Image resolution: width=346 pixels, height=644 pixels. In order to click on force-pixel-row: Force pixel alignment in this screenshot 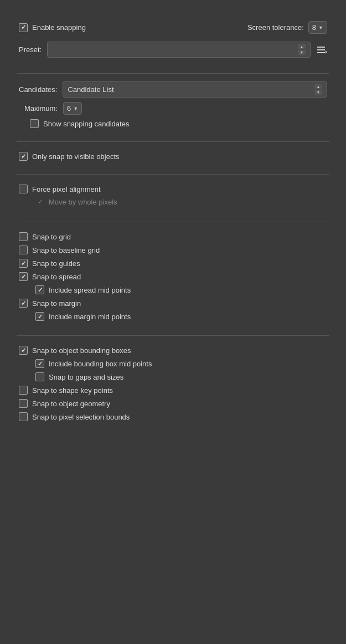, I will do `click(173, 189)`.